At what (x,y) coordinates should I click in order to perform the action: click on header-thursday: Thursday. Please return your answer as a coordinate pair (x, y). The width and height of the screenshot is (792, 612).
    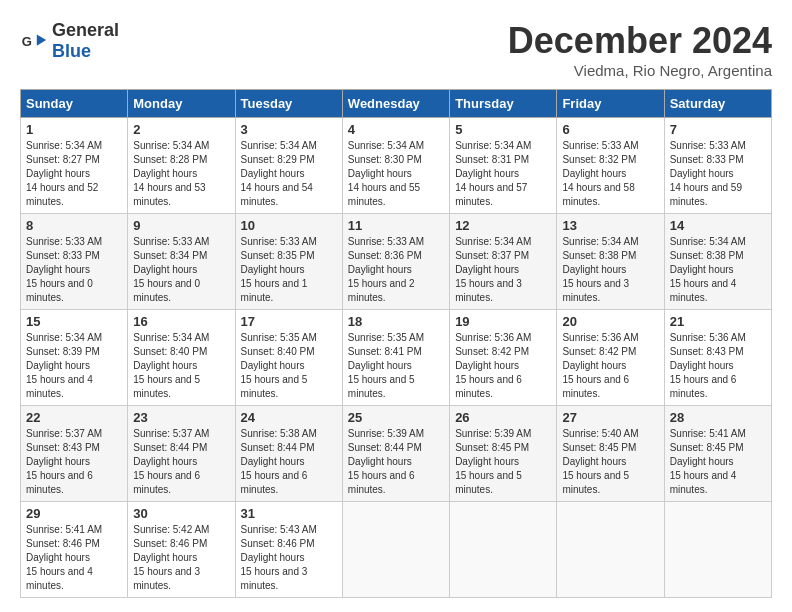
    Looking at the image, I should click on (504, 104).